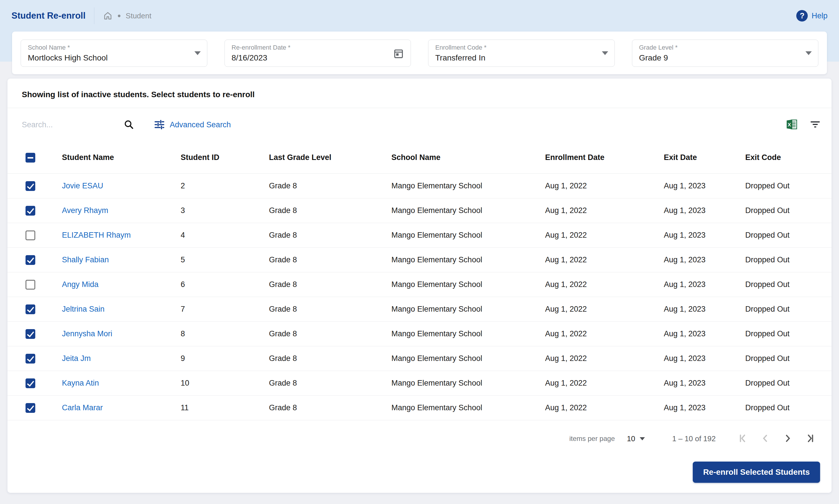 The width and height of the screenshot is (839, 504). What do you see at coordinates (114, 53) in the screenshot?
I see `school-name-select: School Name * Mortlocks High School` at bounding box center [114, 53].